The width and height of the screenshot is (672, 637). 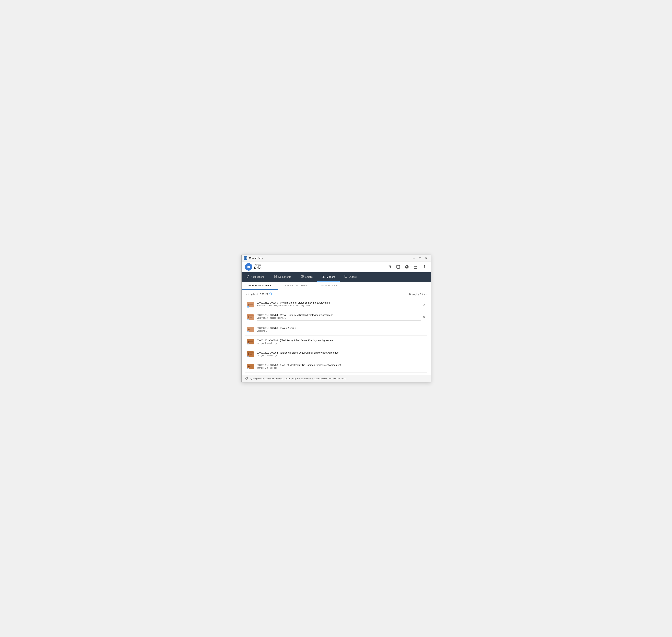 I want to click on matter-subtitle-2: Step 0 of 13: Preparing to sync..., so click(x=339, y=318).